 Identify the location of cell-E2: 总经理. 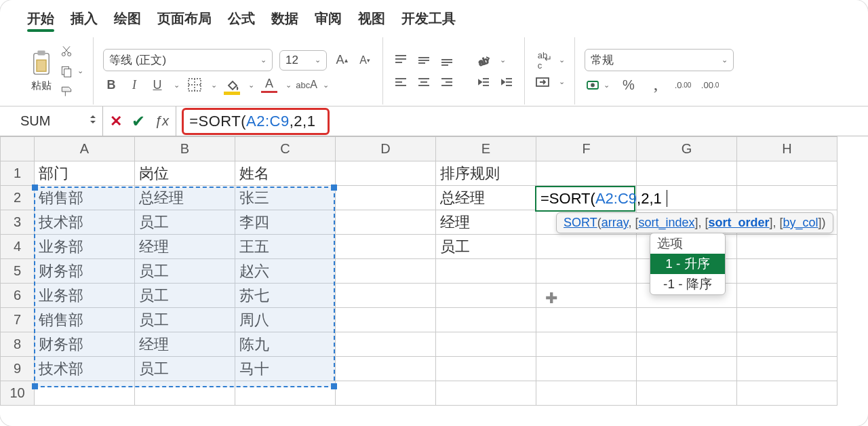
(486, 198).